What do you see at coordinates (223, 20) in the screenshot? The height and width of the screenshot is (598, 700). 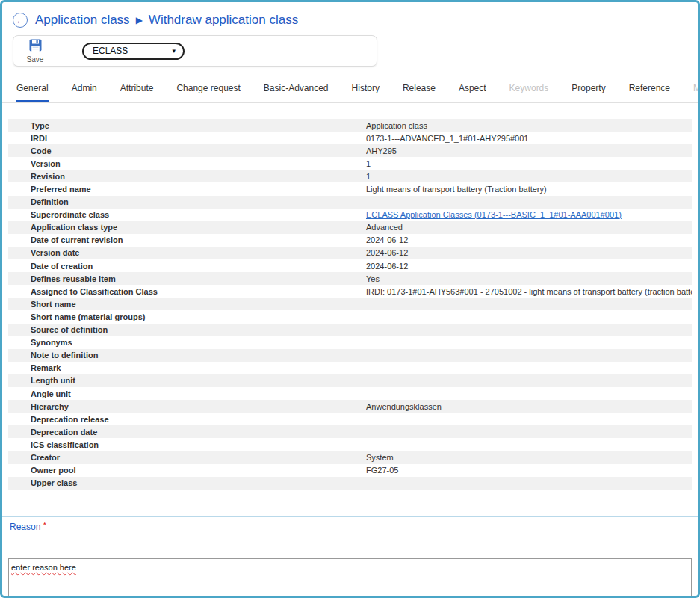 I see `page-title-action: Withdraw application class` at bounding box center [223, 20].